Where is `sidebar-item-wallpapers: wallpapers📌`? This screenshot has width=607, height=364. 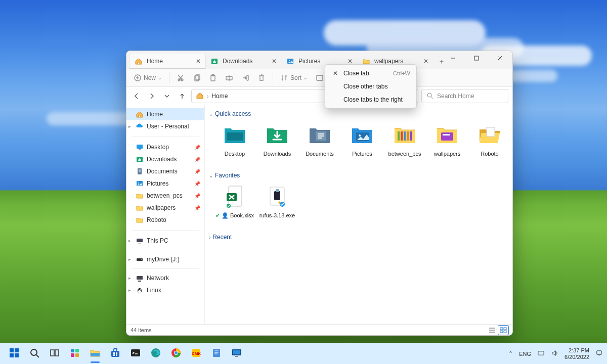
sidebar-item-wallpapers: wallpapers📌 is located at coordinates (165, 208).